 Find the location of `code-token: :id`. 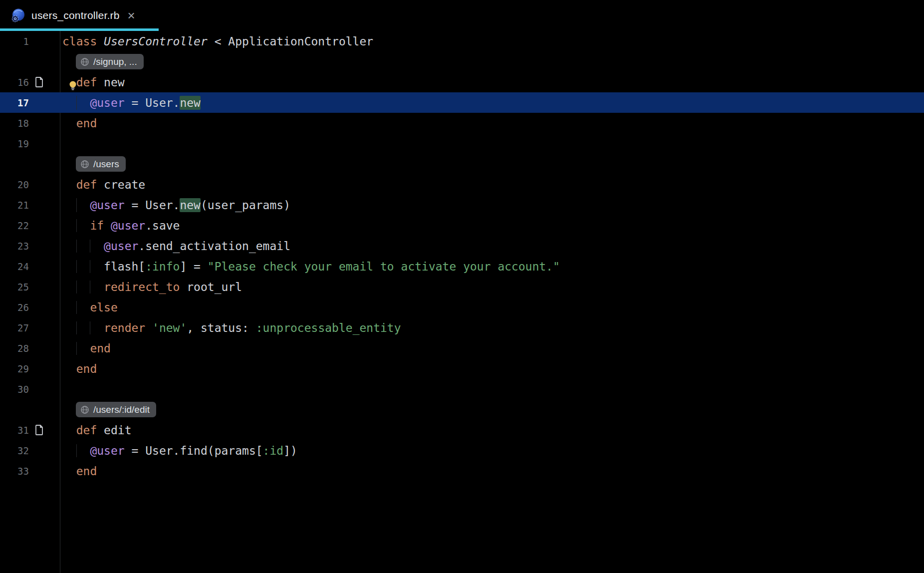

code-token: :id is located at coordinates (273, 451).